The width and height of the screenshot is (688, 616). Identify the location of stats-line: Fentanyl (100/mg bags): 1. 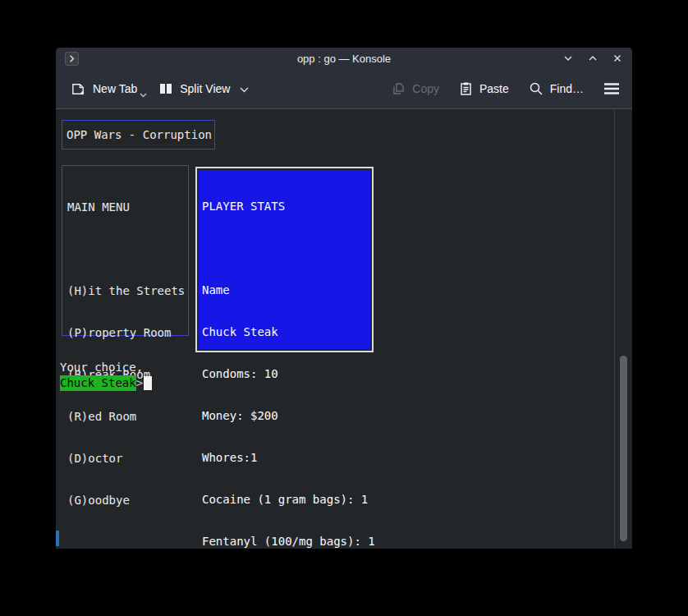
(286, 541).